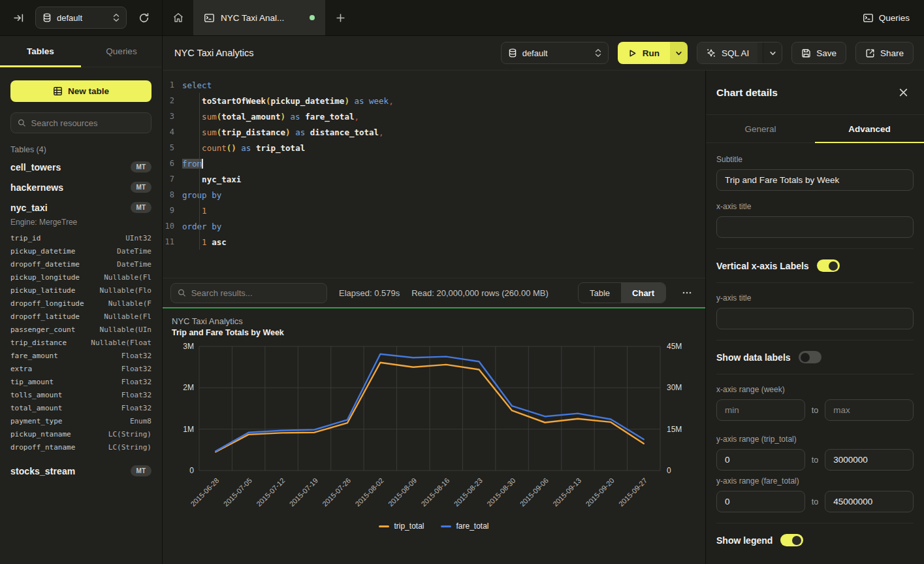  I want to click on column-type: Enum8, so click(141, 422).